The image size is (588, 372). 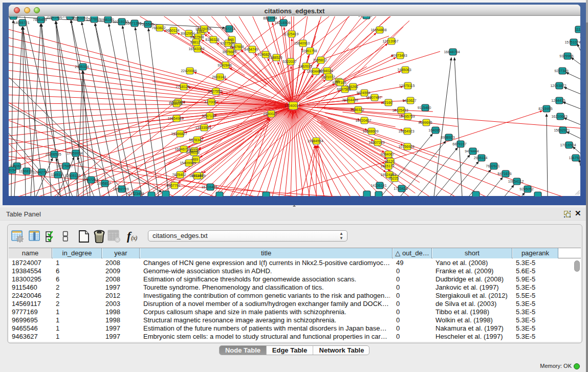 I want to click on svg-text: 9227349, so click(x=561, y=71).